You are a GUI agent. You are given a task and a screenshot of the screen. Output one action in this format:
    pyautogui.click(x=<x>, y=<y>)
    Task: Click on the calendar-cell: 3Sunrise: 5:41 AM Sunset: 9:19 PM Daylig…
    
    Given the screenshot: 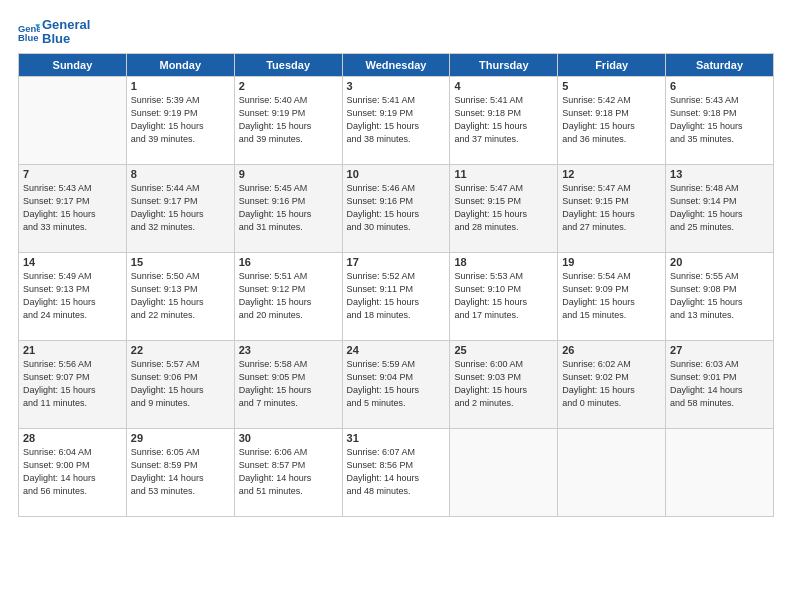 What is the action you would take?
    pyautogui.click(x=396, y=120)
    